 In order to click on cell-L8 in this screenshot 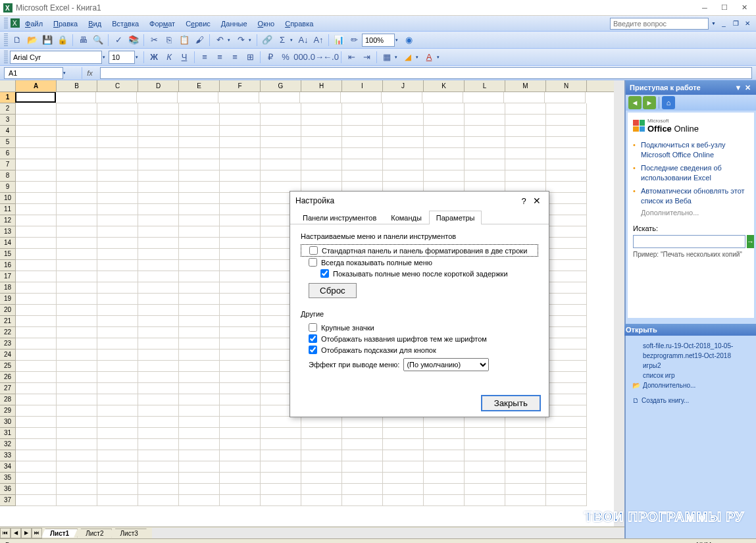, I will do `click(485, 176)`.